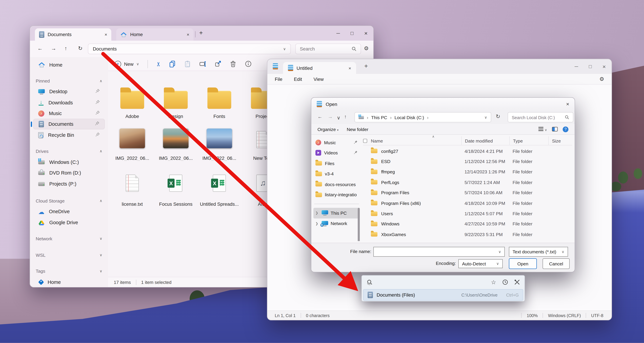 The width and height of the screenshot is (644, 343). I want to click on zoom-level: 100%, so click(532, 316).